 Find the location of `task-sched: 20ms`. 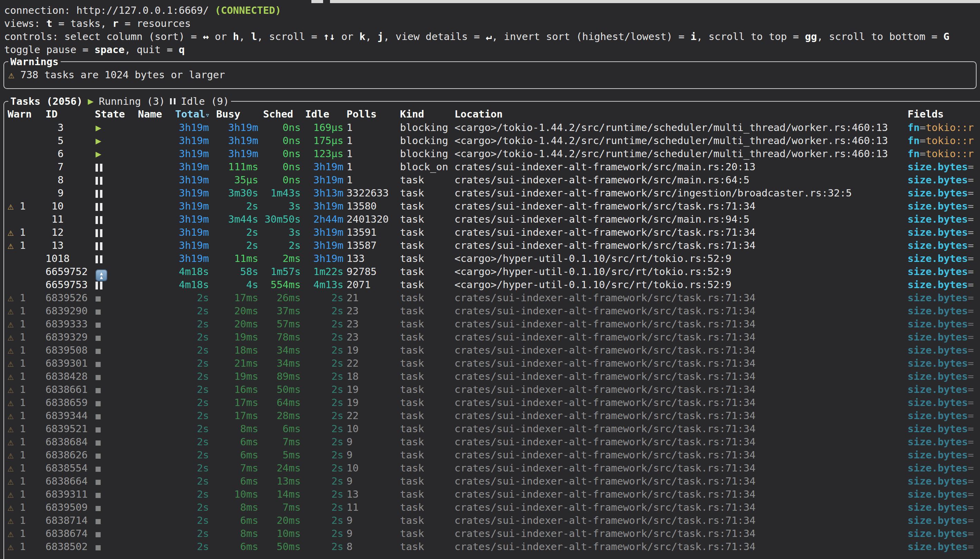

task-sched: 20ms is located at coordinates (282, 521).